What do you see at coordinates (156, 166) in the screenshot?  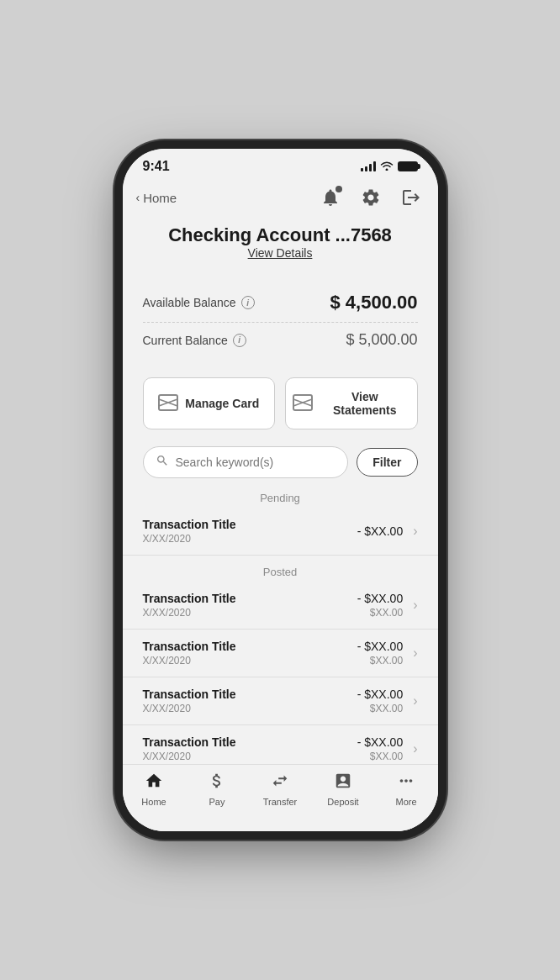 I see `status-time: 9:41` at bounding box center [156, 166].